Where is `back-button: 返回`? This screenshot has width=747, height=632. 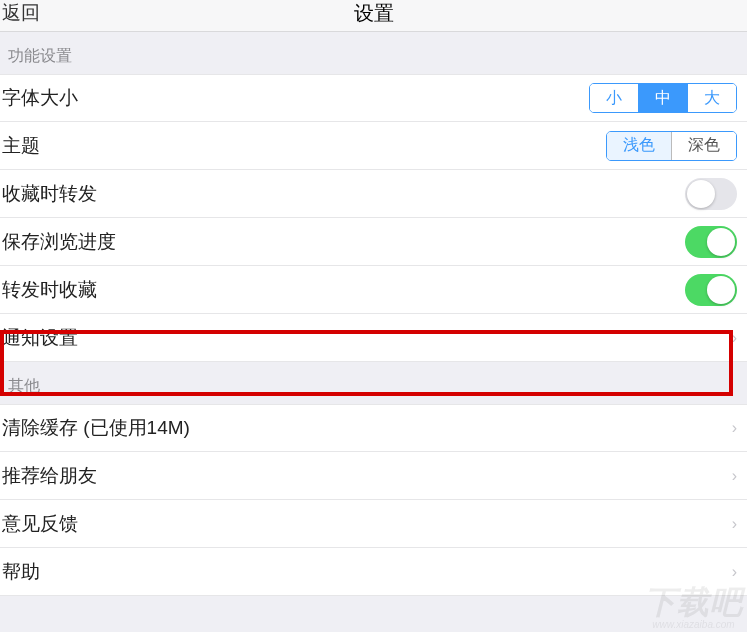
back-button: 返回 is located at coordinates (21, 13).